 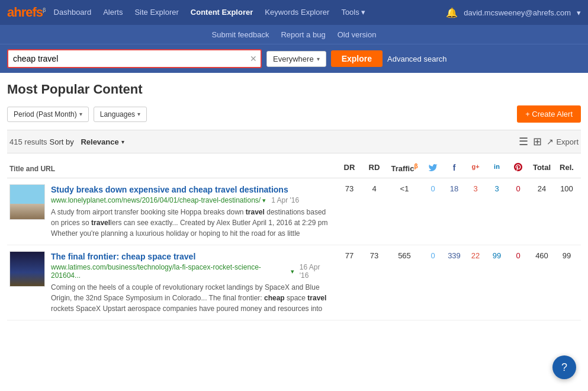 What do you see at coordinates (48, 114) in the screenshot?
I see `period-filter: Period (Past Month) ▾` at bounding box center [48, 114].